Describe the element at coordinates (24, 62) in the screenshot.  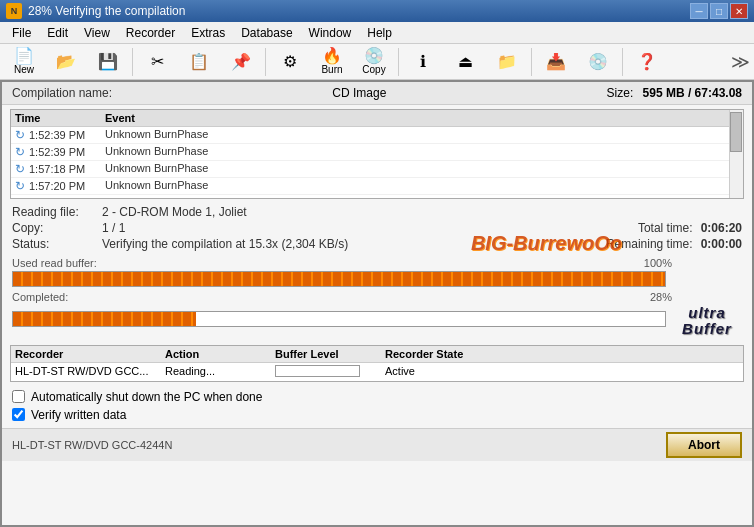
I see `new-button: 📄 New` at that location.